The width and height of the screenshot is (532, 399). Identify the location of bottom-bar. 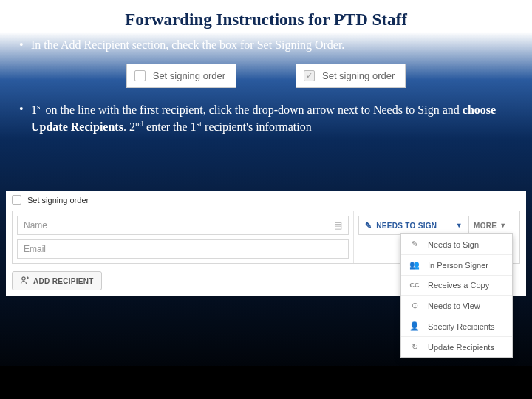
(266, 383).